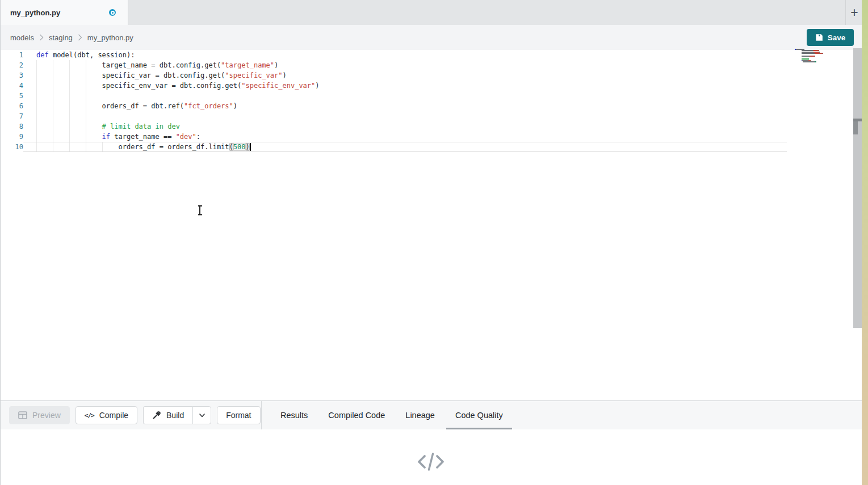  Describe the element at coordinates (11, 126) in the screenshot. I see `line-number: 8` at that location.